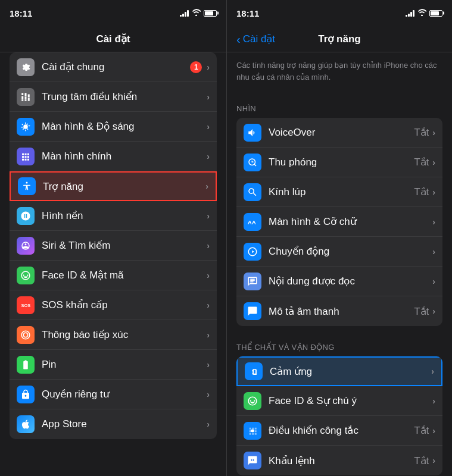  Describe the element at coordinates (113, 424) in the screenshot. I see `settings-item-app-store: App Store ›` at that location.